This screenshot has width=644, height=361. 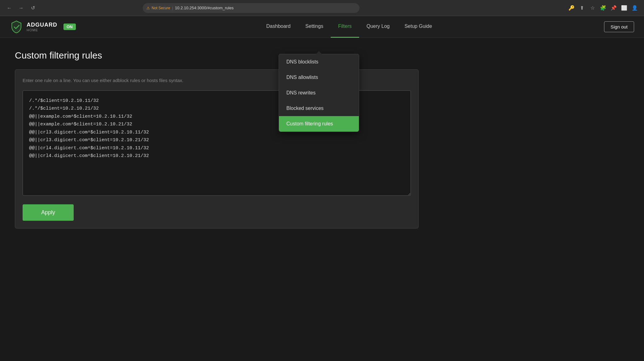 I want to click on on-badge: ON, so click(x=70, y=27).